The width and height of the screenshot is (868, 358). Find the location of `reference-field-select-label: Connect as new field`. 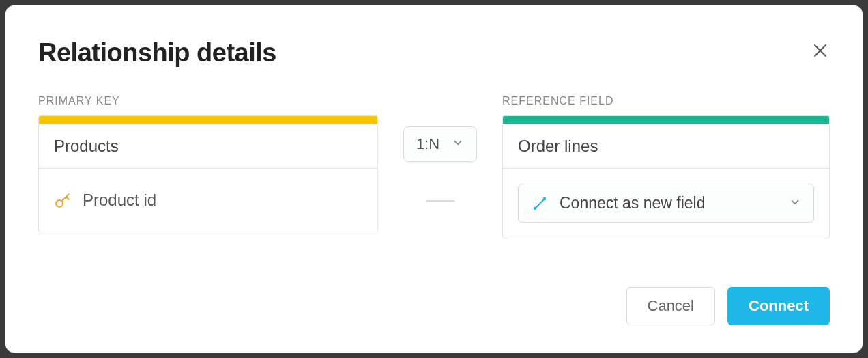

reference-field-select-label: Connect as new field is located at coordinates (674, 204).